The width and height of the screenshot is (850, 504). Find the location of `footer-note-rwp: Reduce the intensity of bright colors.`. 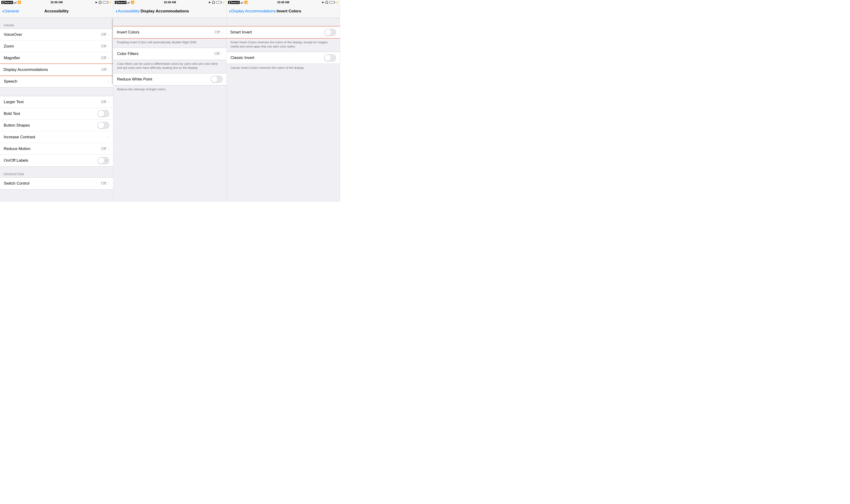

footer-note-rwp: Reduce the intensity of bright colors. is located at coordinates (170, 90).